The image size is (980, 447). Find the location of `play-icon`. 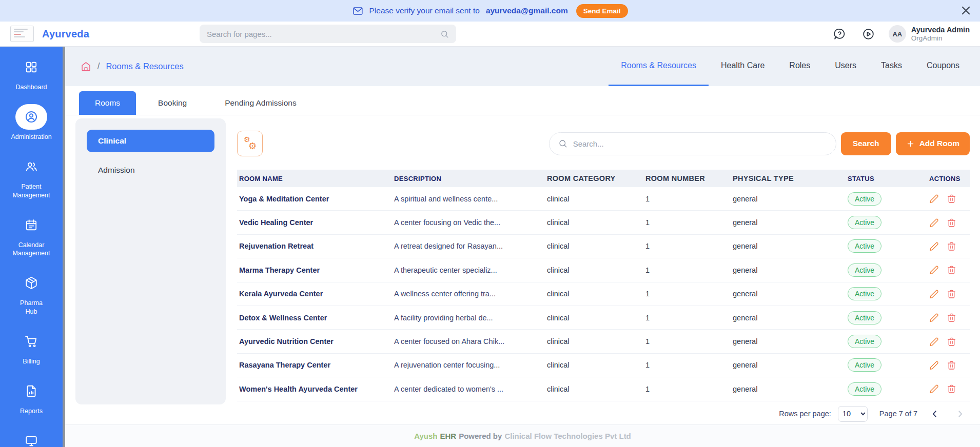

play-icon is located at coordinates (868, 34).